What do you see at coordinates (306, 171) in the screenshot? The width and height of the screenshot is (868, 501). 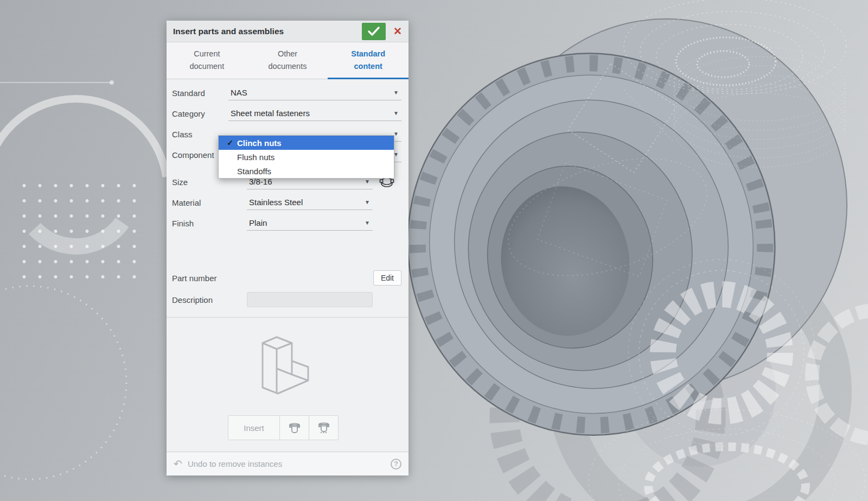 I see `dropdown-option-standoffs: Standoffs` at bounding box center [306, 171].